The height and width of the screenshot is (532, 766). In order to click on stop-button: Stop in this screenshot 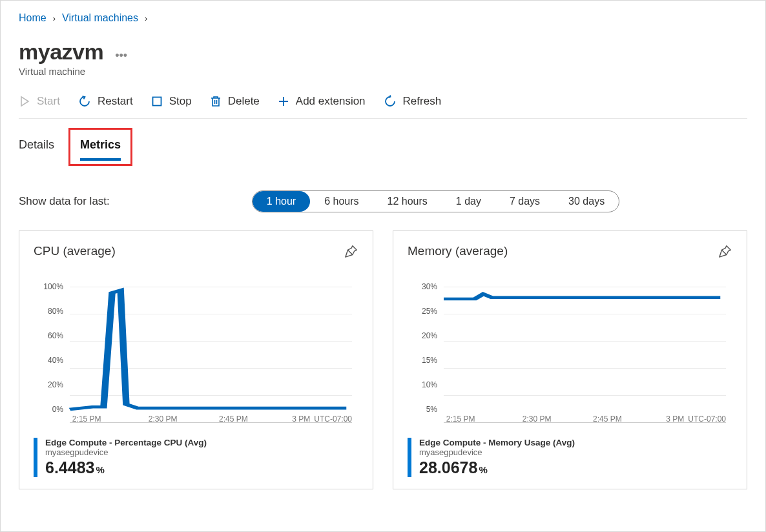, I will do `click(172, 101)`.